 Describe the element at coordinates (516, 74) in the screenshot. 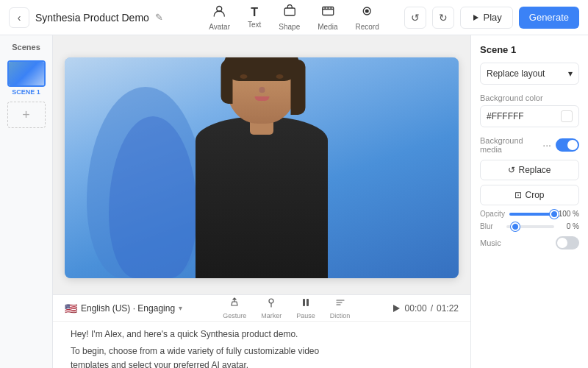

I see `layout-dropdown-label: Replace layout` at that location.